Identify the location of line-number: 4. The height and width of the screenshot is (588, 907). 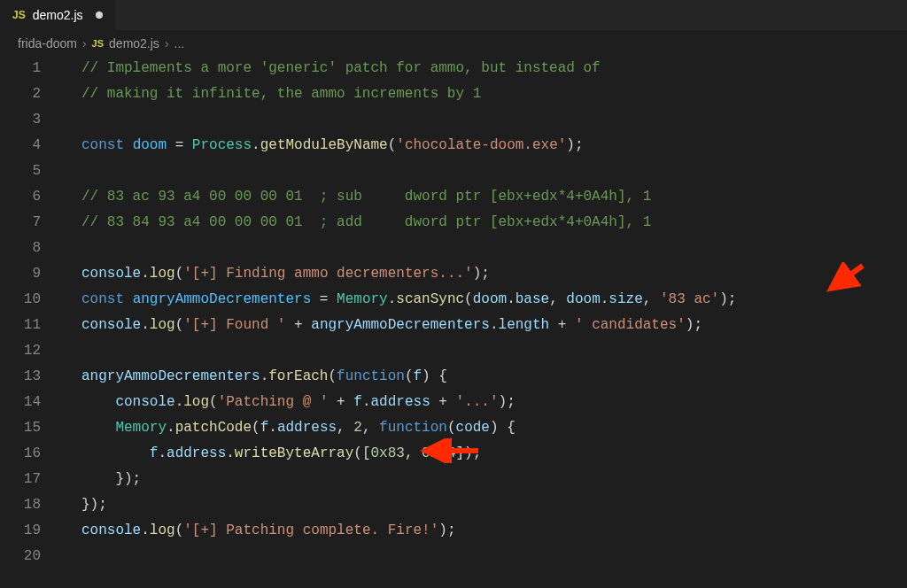
(32, 145).